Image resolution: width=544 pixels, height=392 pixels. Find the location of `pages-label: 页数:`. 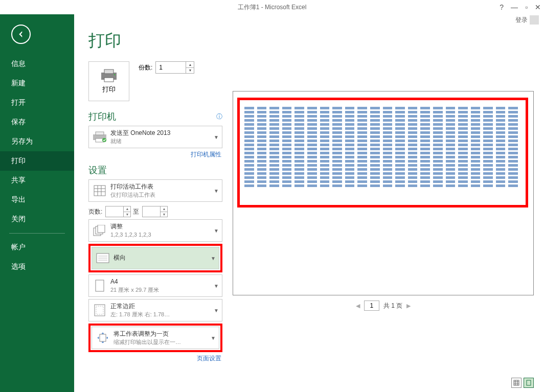

pages-label: 页数: is located at coordinates (96, 212).